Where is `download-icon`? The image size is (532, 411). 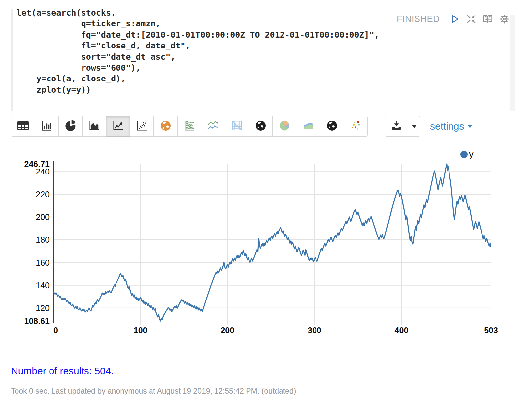
download-icon is located at coordinates (397, 126).